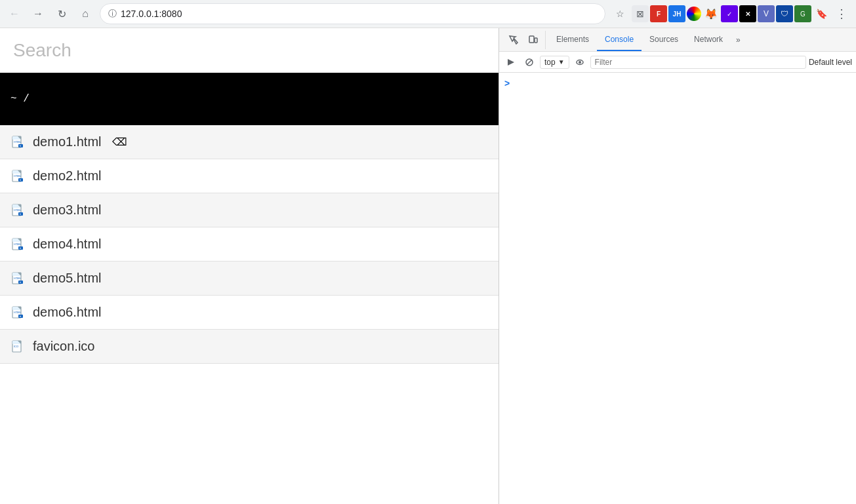  I want to click on ext-firefox-icon: 🦊, so click(711, 14).